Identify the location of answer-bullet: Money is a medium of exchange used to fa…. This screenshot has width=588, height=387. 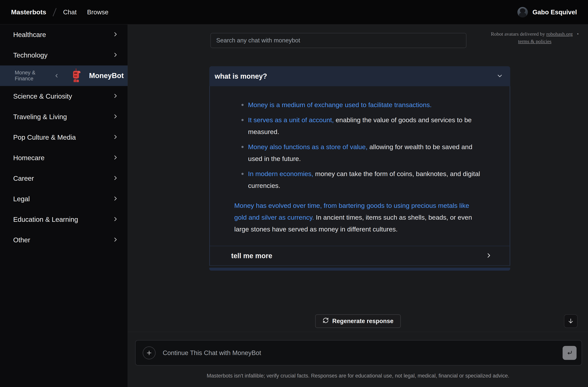
(361, 105).